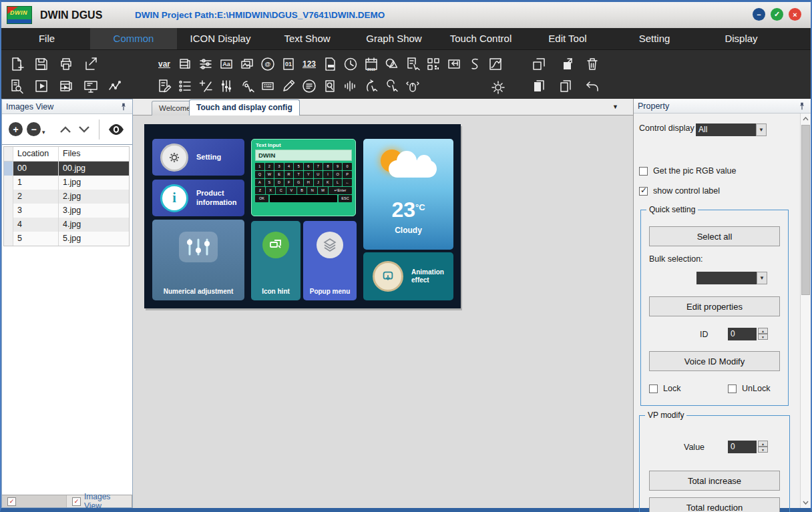  I want to click on list-icon, so click(185, 86).